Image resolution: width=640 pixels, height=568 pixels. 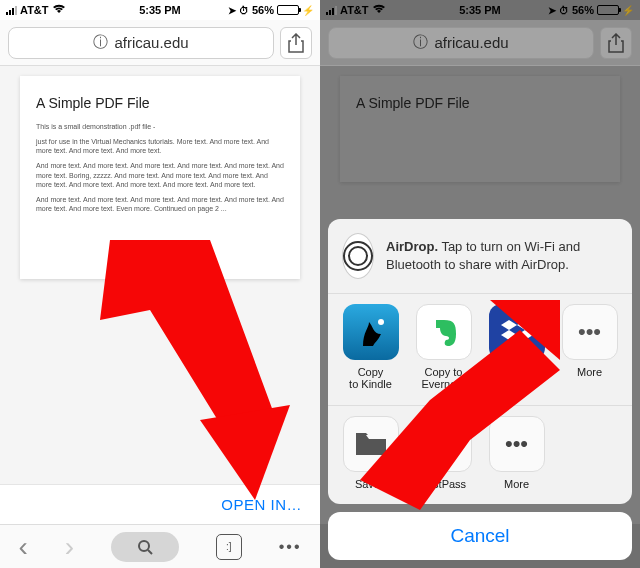 I want to click on share-app-label: Copy toEvernote, so click(x=443, y=378).